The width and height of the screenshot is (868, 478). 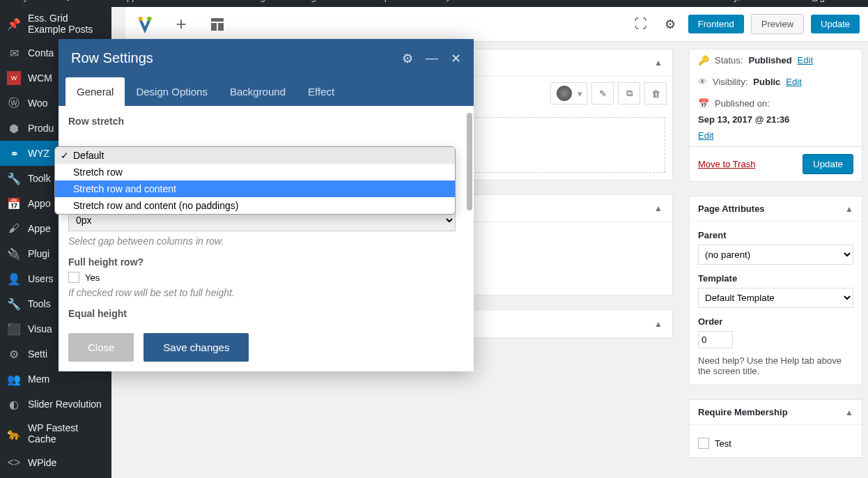 What do you see at coordinates (74, 277) in the screenshot?
I see `full-height-checkbox` at bounding box center [74, 277].